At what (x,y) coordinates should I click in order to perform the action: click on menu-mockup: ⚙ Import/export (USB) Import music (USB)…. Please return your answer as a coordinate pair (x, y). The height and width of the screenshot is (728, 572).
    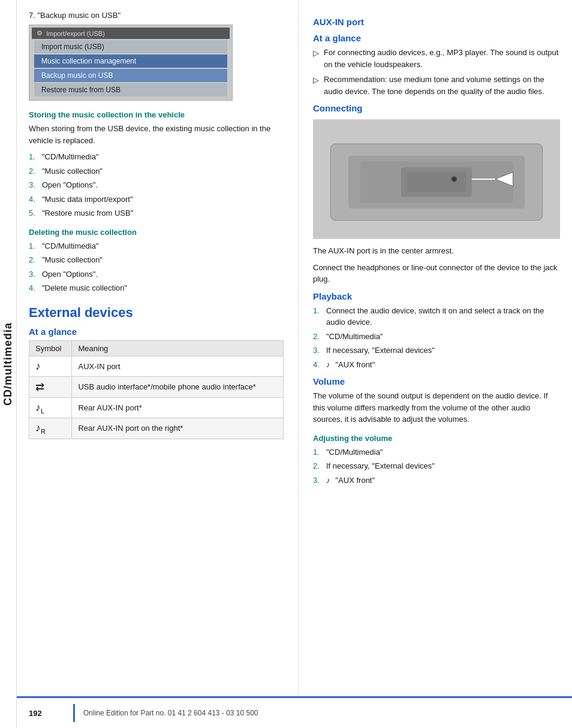
    Looking at the image, I should click on (131, 62).